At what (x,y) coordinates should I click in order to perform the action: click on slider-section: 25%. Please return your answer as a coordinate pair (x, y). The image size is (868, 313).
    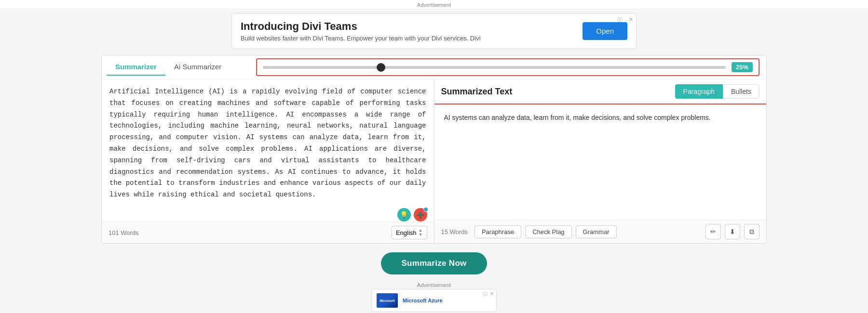
    Looking at the image, I should click on (508, 67).